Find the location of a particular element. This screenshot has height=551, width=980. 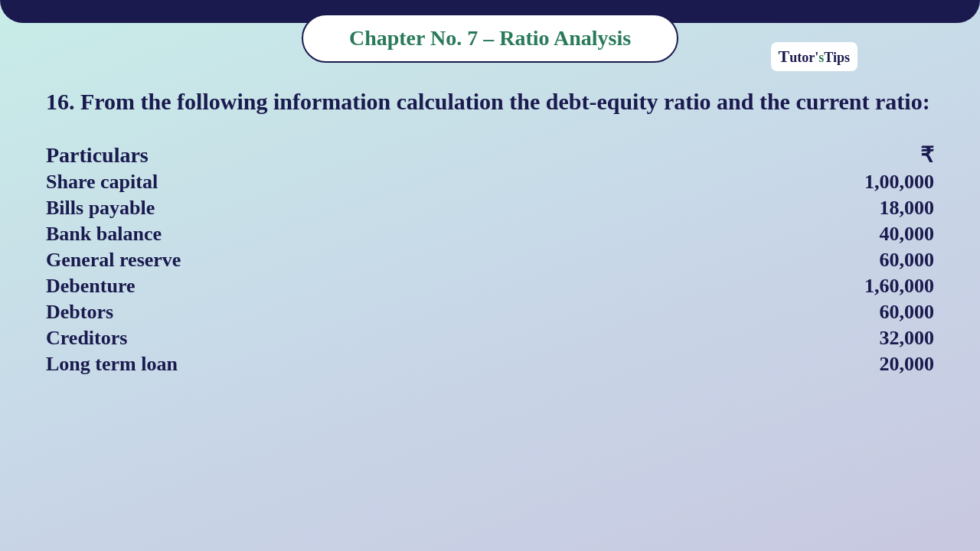

table-row: Bills payable18,000 is located at coordinates (490, 208).